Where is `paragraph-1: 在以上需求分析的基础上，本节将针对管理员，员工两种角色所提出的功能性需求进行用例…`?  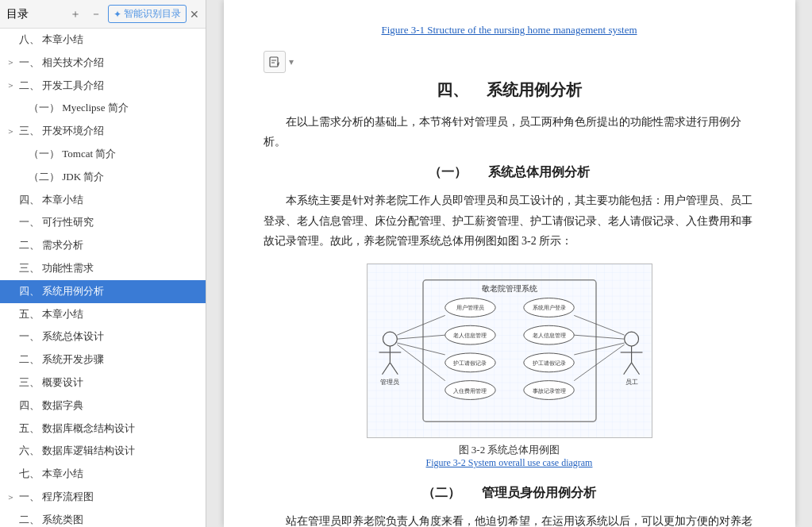 paragraph-1: 在以上需求分析的基础上，本节将针对管理员，员工两种角色所提出的功能性需求进行用例… is located at coordinates (510, 132).